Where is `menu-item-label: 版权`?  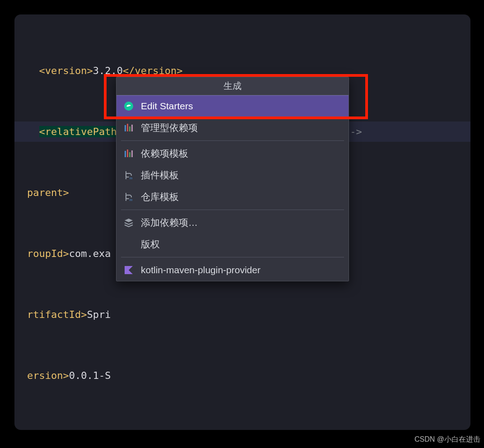 menu-item-label: 版权 is located at coordinates (150, 244).